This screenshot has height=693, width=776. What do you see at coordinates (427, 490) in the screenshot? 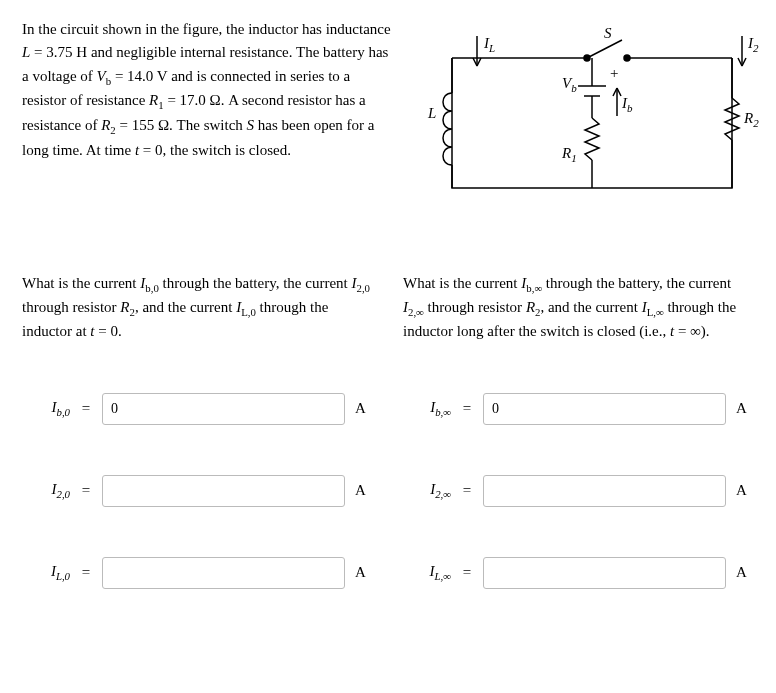
I see `label-I2inf: I2,∞` at bounding box center [427, 490].